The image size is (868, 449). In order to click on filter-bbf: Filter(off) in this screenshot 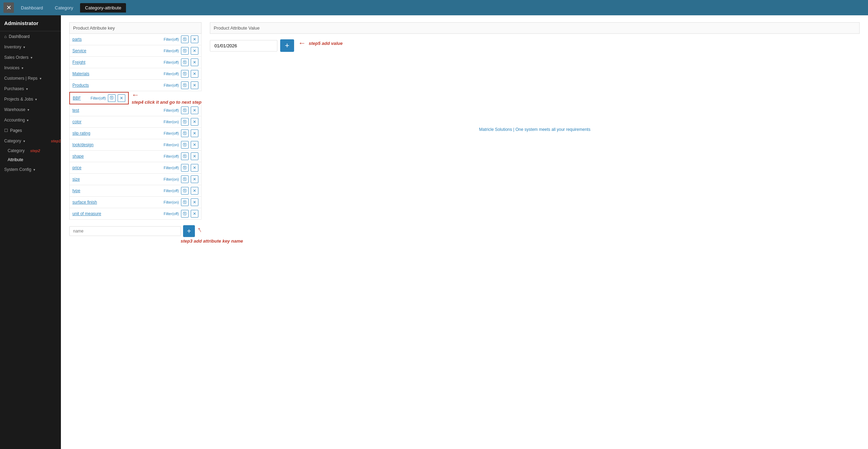, I will do `click(98, 98)`.